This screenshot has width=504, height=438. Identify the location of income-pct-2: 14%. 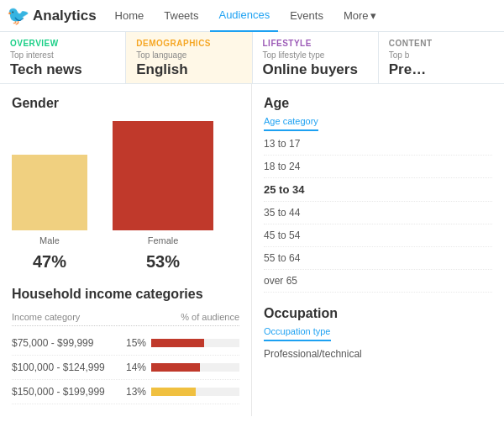
(134, 367).